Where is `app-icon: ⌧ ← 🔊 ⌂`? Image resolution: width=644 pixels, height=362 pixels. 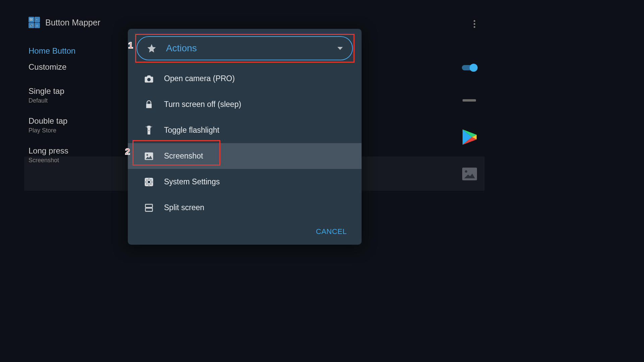 app-icon: ⌧ ← 🔊 ⌂ is located at coordinates (34, 22).